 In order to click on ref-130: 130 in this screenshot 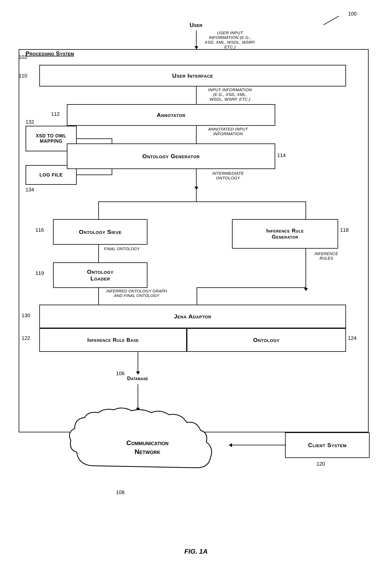, I will do `click(26, 316)`.